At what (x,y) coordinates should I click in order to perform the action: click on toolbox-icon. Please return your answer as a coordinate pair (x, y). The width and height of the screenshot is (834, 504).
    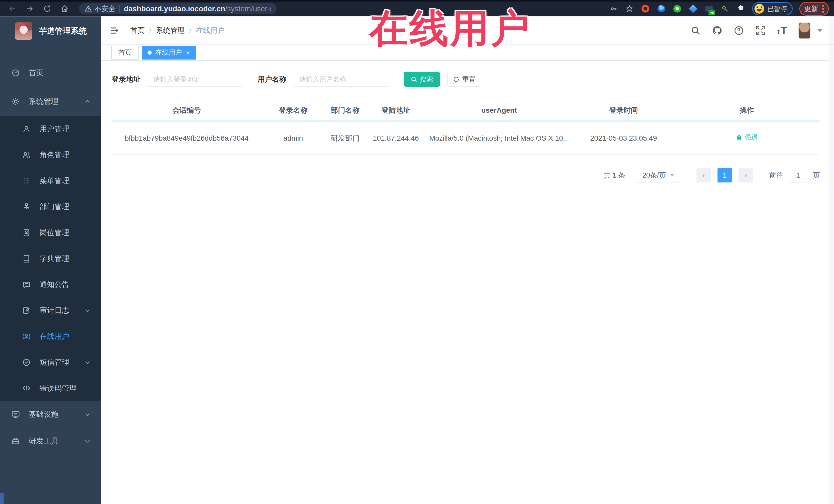
    Looking at the image, I should click on (16, 441).